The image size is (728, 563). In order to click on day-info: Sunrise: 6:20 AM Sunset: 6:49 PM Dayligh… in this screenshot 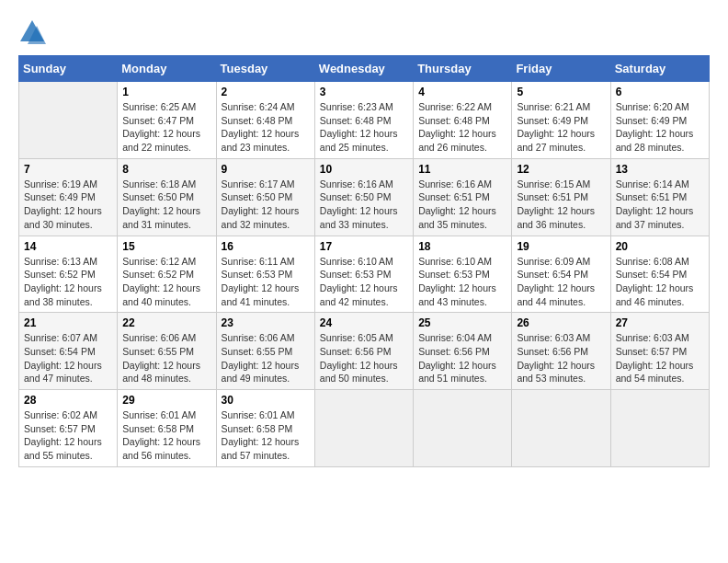, I will do `click(660, 127)`.